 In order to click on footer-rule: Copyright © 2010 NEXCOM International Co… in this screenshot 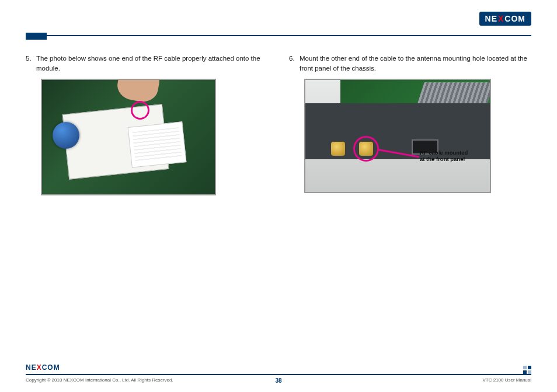, I will do `click(278, 378)`.